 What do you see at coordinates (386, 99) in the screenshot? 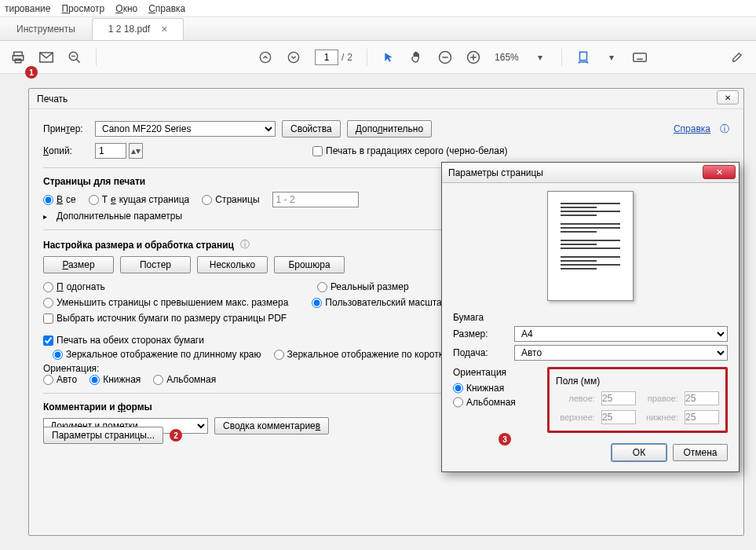
I see `dialog-titlebar: Печать ✕` at bounding box center [386, 99].